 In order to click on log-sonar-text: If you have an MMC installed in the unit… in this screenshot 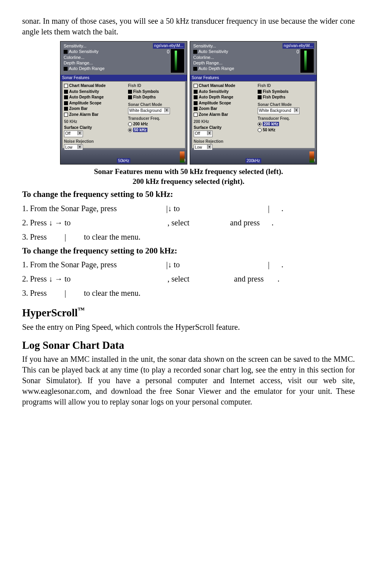, I will do `click(188, 380)`.